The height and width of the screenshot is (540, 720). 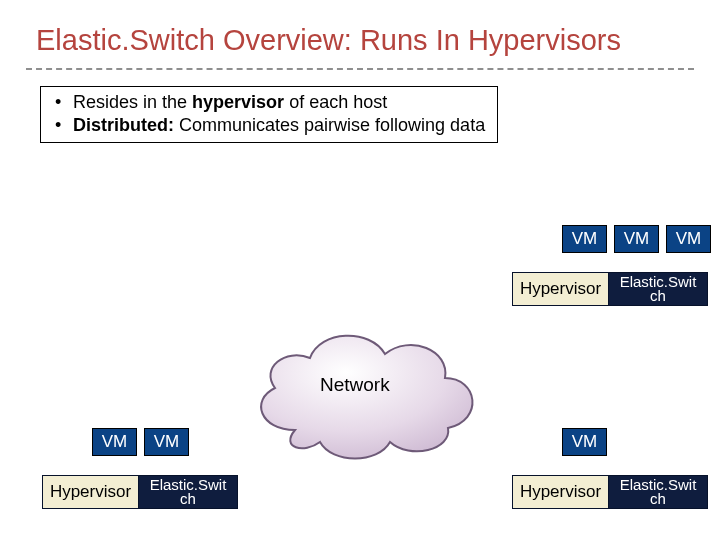 What do you see at coordinates (360, 69) in the screenshot?
I see `title-divider` at bounding box center [360, 69].